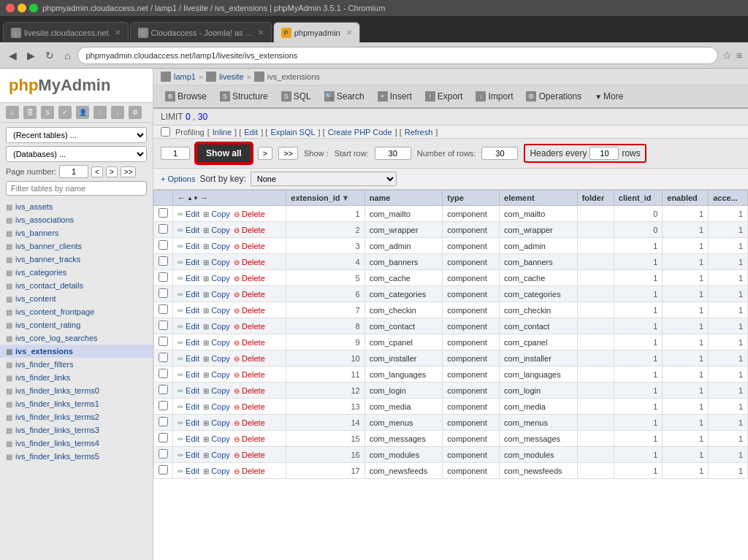  What do you see at coordinates (74, 172) in the screenshot?
I see `page-number-input` at bounding box center [74, 172].